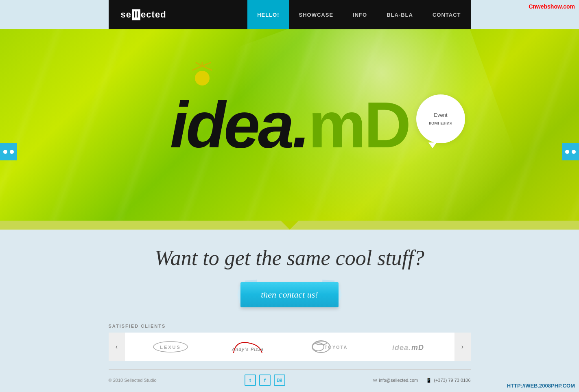  I want to click on footer-phone: 📱 (+373) 79 73 0106, so click(448, 380).